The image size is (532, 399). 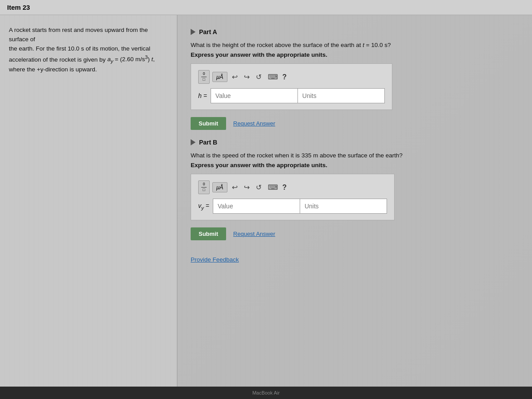 I want to click on macbook-label: MacBook Air, so click(x=266, y=393).